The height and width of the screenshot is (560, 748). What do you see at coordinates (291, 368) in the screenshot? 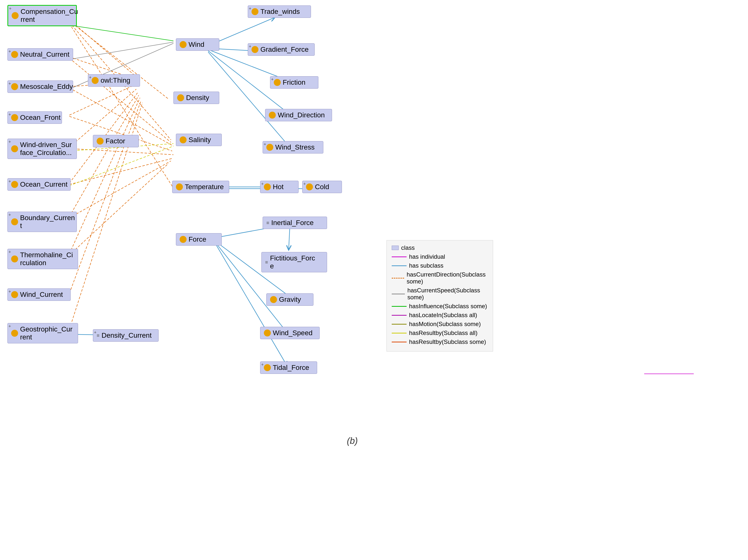
I see `node-label: Tidal_Force` at bounding box center [291, 368].